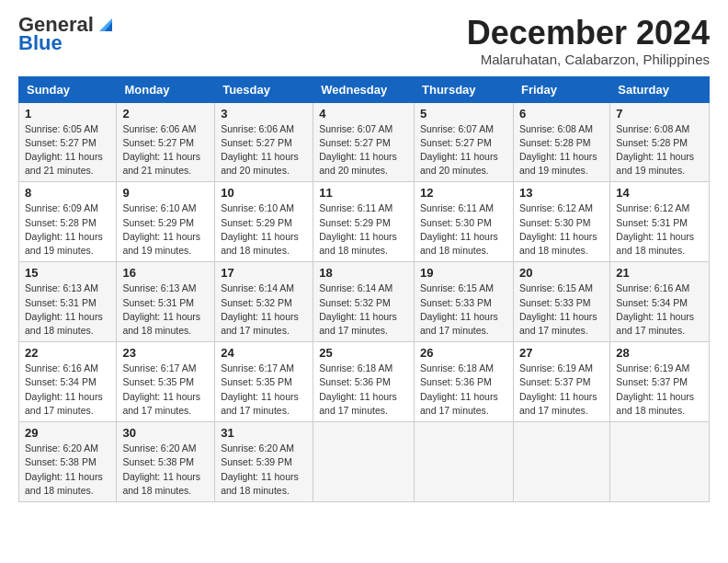  What do you see at coordinates (562, 114) in the screenshot?
I see `day-number: 6` at bounding box center [562, 114].